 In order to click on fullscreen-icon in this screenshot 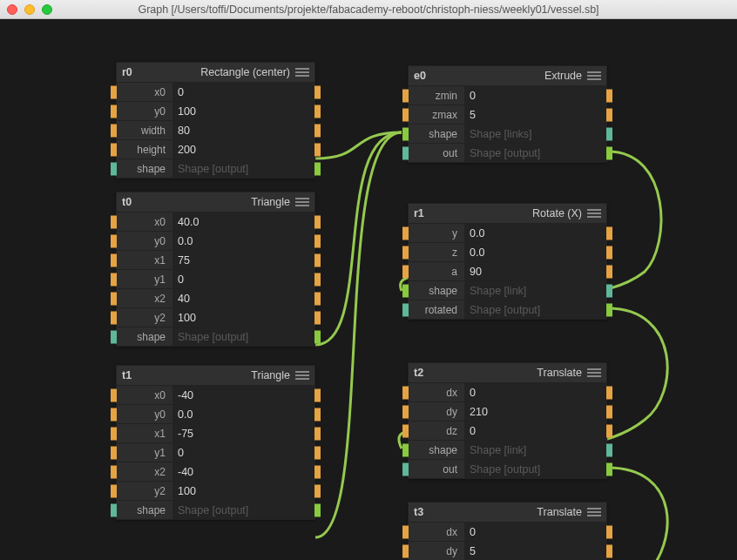, I will do `click(47, 10)`.